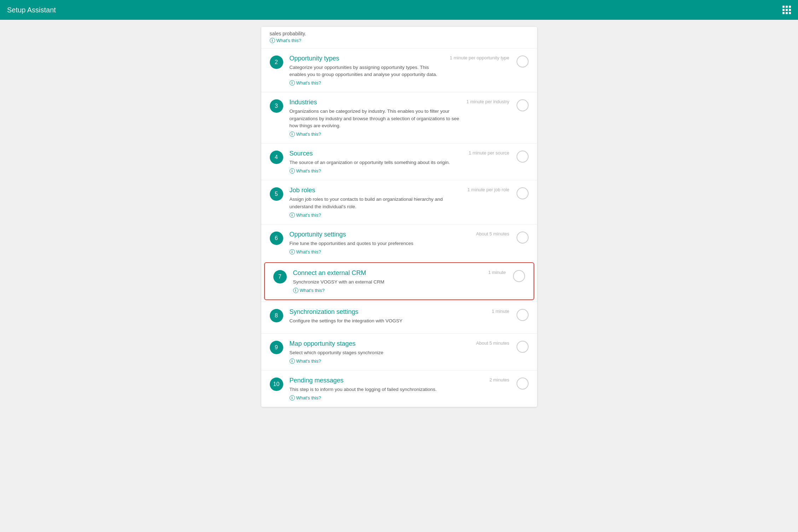 The height and width of the screenshot is (532, 798). Describe the element at coordinates (276, 384) in the screenshot. I see `step-number-10: 10` at that location.